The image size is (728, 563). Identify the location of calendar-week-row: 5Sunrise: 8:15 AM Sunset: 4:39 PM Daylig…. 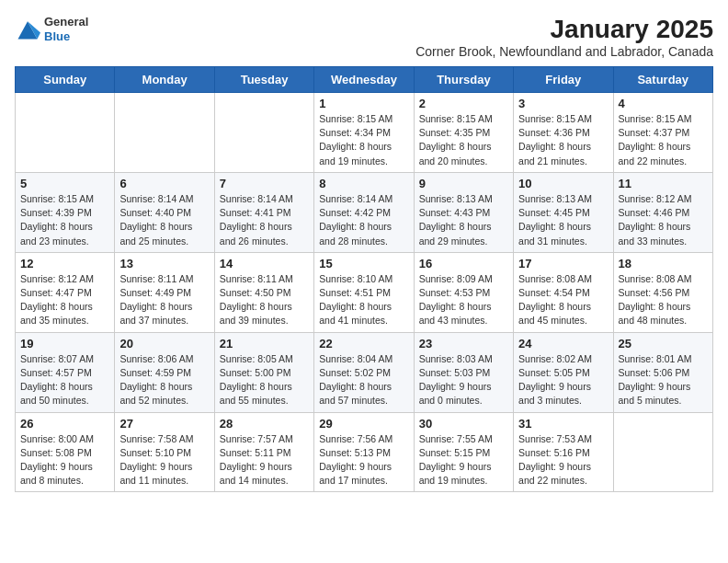
(364, 212).